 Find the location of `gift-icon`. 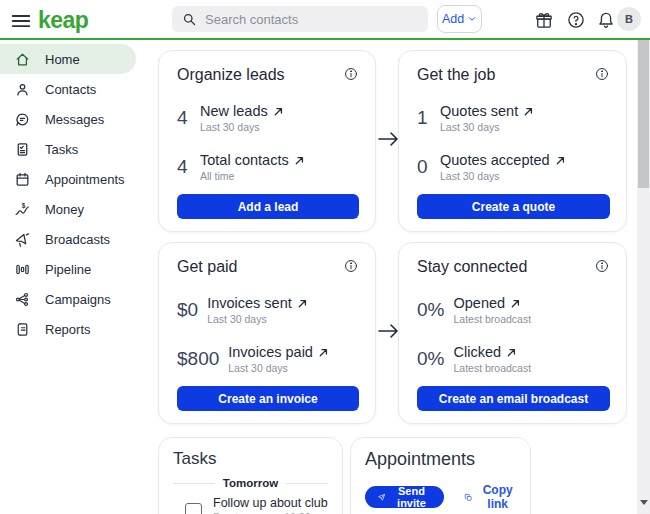

gift-icon is located at coordinates (544, 20).